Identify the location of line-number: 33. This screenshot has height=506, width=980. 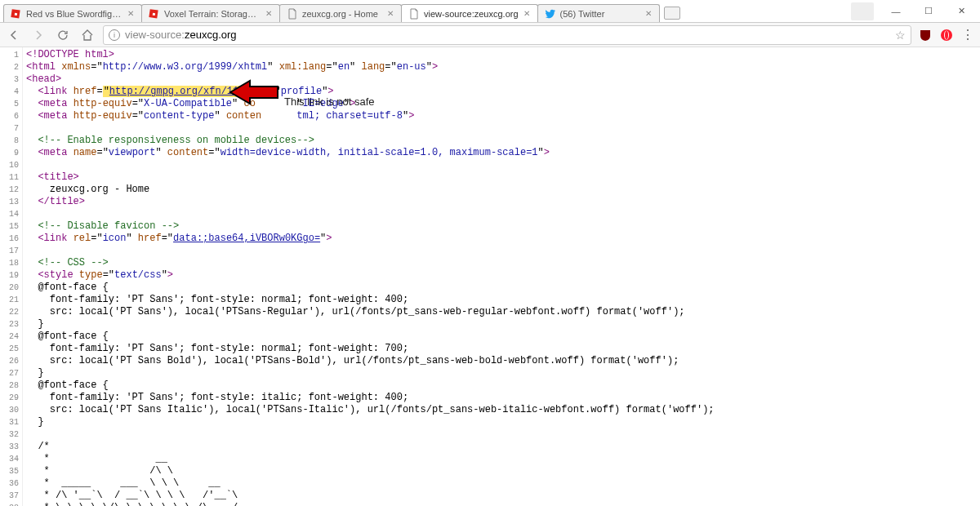
(10, 447).